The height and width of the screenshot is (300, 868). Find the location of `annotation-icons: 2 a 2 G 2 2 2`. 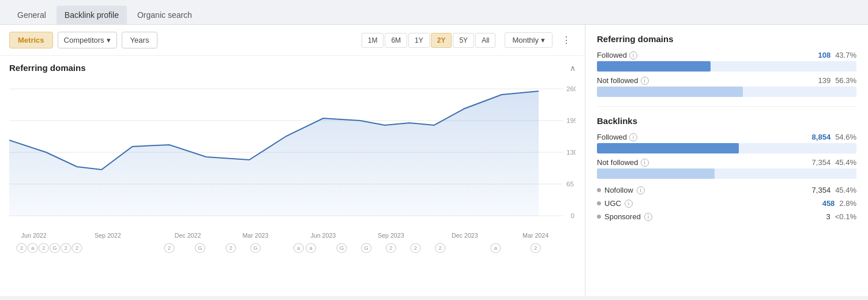

annotation-icons: 2 a 2 G 2 2 2 is located at coordinates (279, 248).